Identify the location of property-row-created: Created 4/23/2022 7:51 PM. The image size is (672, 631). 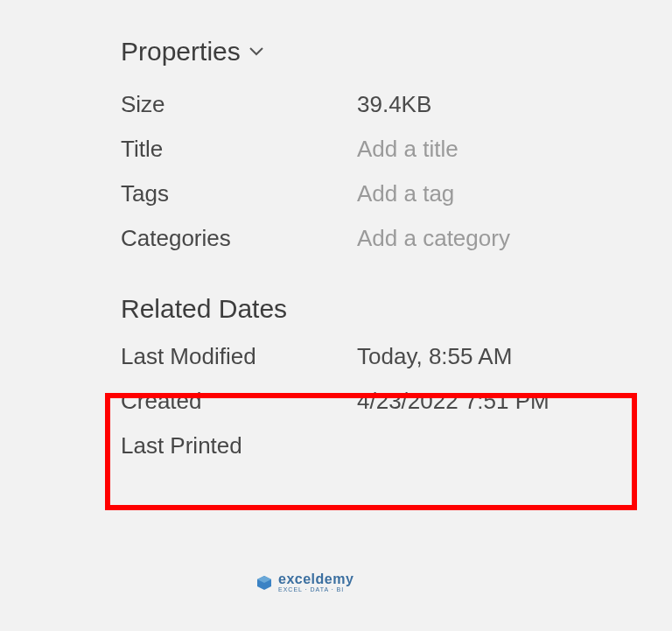
(374, 401).